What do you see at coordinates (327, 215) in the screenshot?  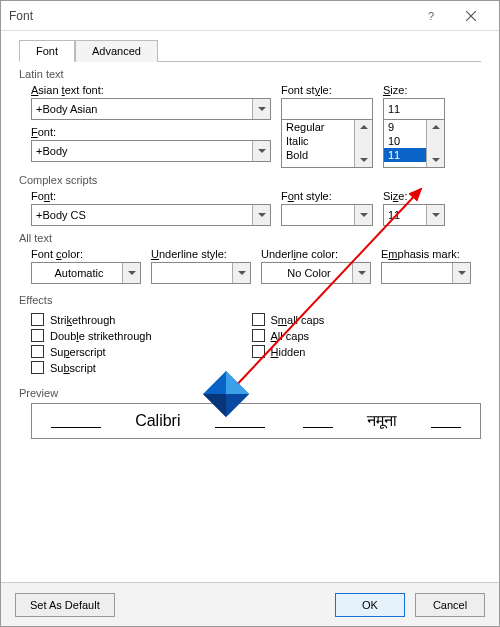 I see `cs-fontstyle-combo` at bounding box center [327, 215].